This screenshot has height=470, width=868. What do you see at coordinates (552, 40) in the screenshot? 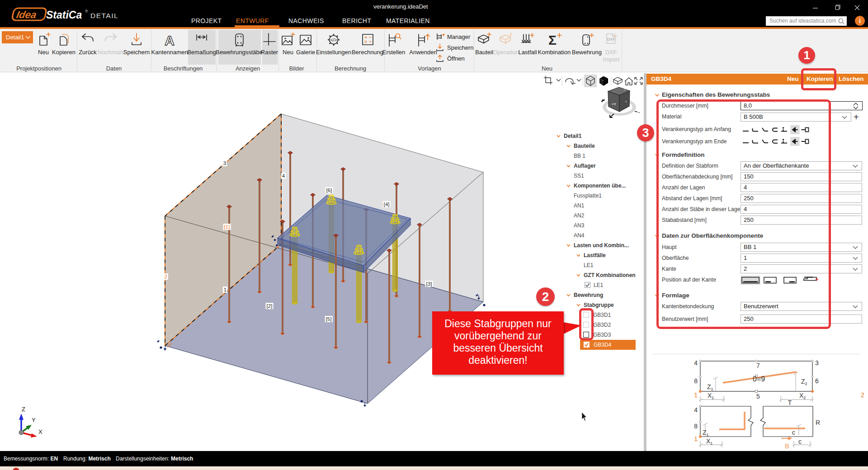
I see `svg-text: Σ` at bounding box center [552, 40].